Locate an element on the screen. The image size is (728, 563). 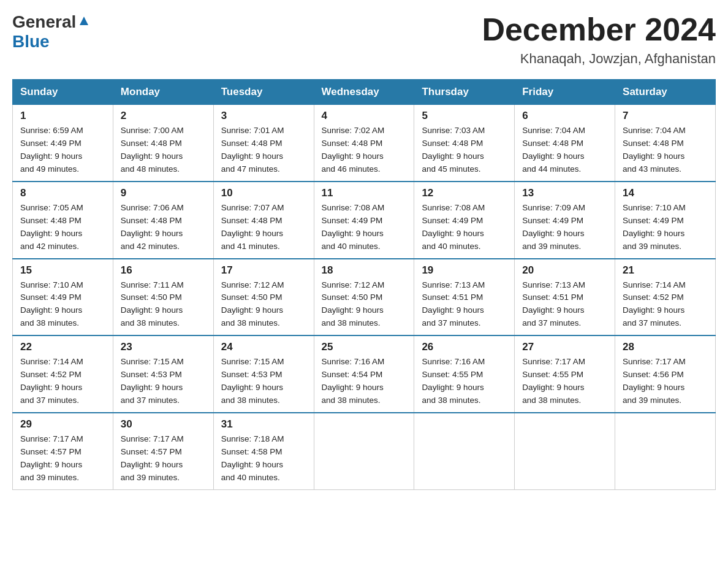
day-number: 10 is located at coordinates (264, 193).